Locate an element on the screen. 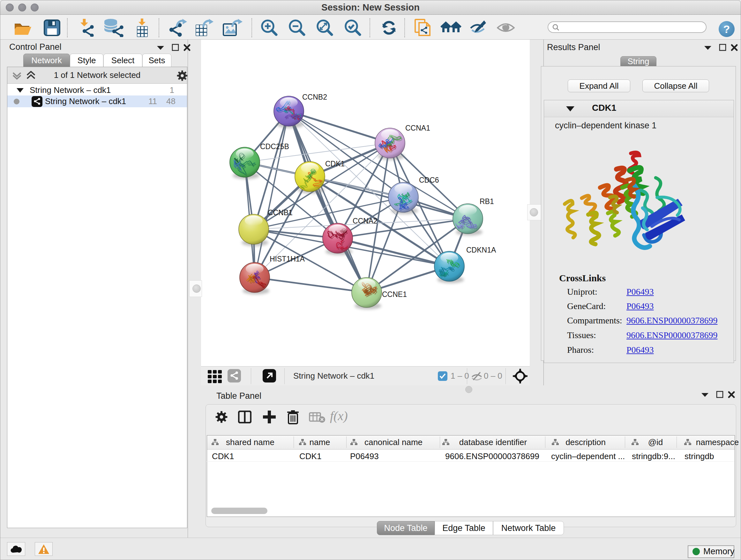  svg-text: CCNB1 is located at coordinates (280, 212).